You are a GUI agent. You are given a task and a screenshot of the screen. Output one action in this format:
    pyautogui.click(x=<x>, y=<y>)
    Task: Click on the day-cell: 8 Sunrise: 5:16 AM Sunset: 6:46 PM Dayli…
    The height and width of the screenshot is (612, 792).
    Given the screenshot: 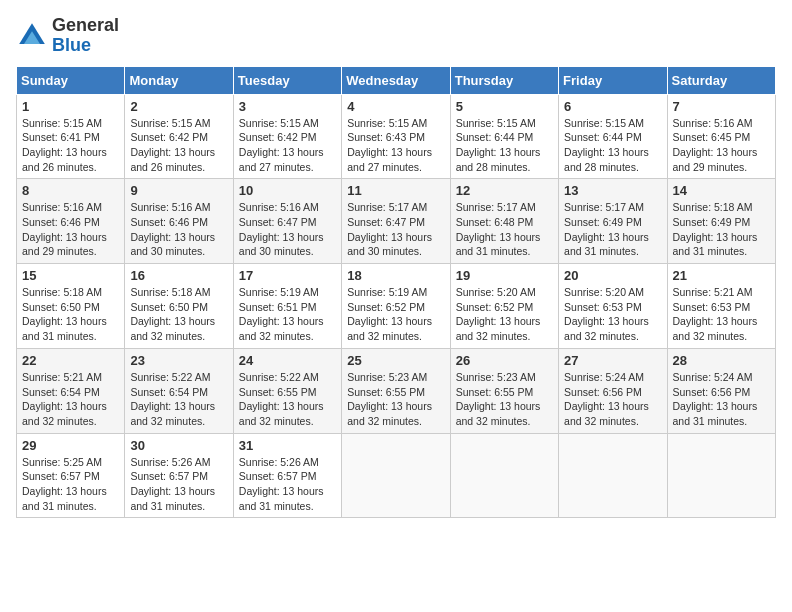 What is the action you would take?
    pyautogui.click(x=71, y=222)
    